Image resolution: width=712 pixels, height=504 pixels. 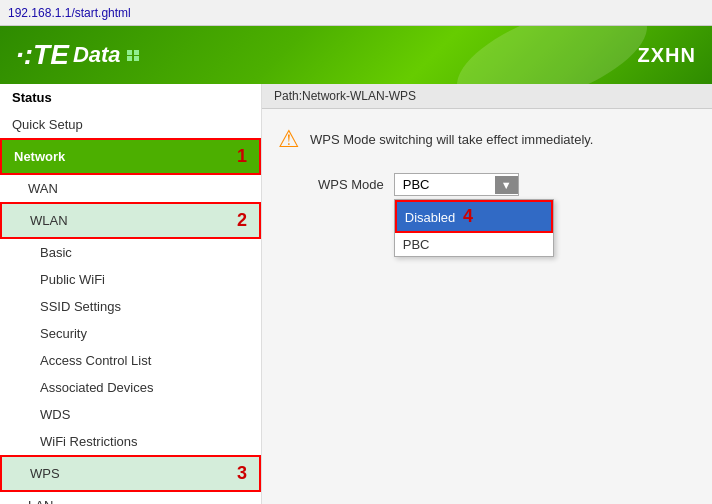 What do you see at coordinates (130, 252) in the screenshot?
I see `sidebar-item-basic: Basic` at bounding box center [130, 252].